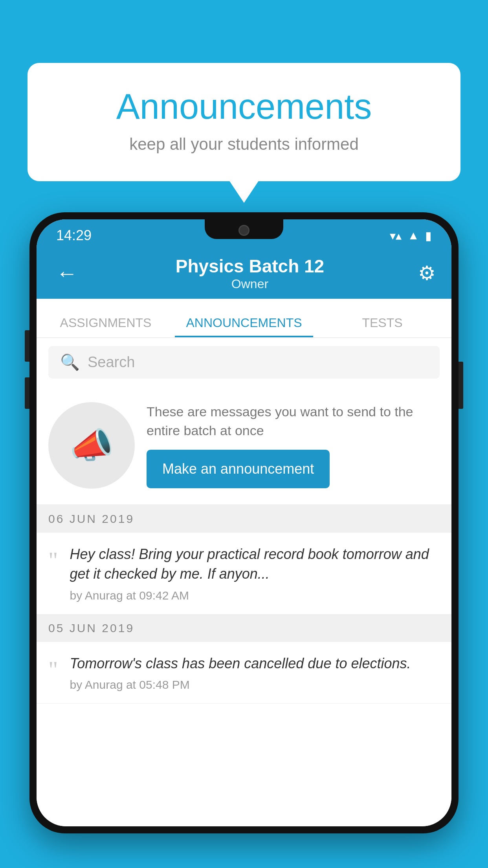 This screenshot has height=868, width=488. I want to click on announcement-author-2: by Anurag at 05:48 PM, so click(255, 685).